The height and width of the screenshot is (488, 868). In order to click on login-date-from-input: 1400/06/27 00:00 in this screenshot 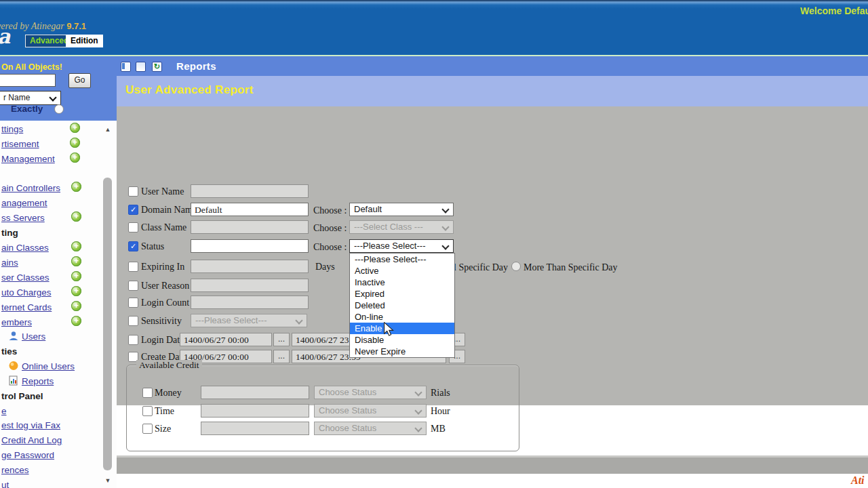, I will do `click(226, 340)`.